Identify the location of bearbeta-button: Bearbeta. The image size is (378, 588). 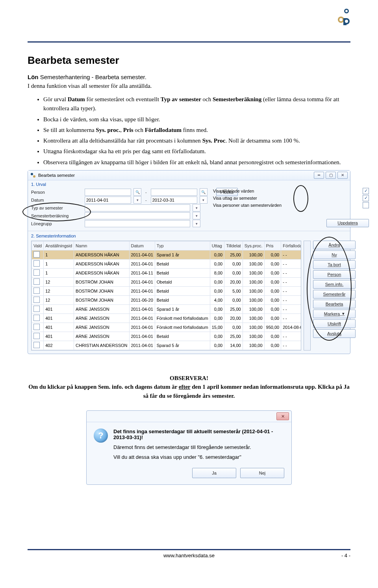
(334, 304).